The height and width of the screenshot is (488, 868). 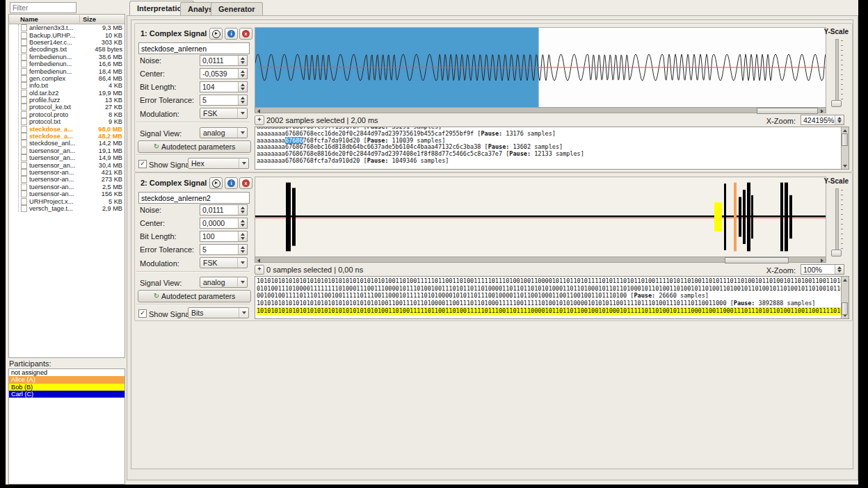 I want to click on file-row: URHProject.x...5 KB, so click(x=67, y=201).